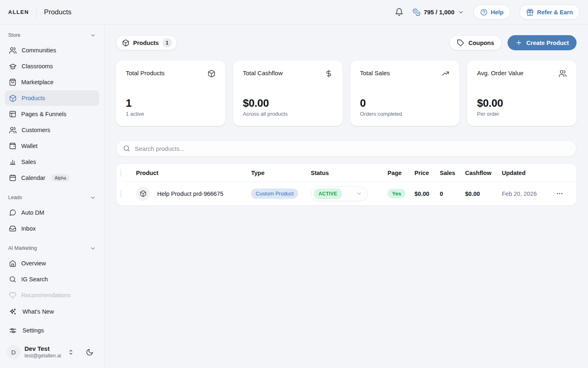  Describe the element at coordinates (52, 50) in the screenshot. I see `sidebar-item-communities: Communities` at that location.